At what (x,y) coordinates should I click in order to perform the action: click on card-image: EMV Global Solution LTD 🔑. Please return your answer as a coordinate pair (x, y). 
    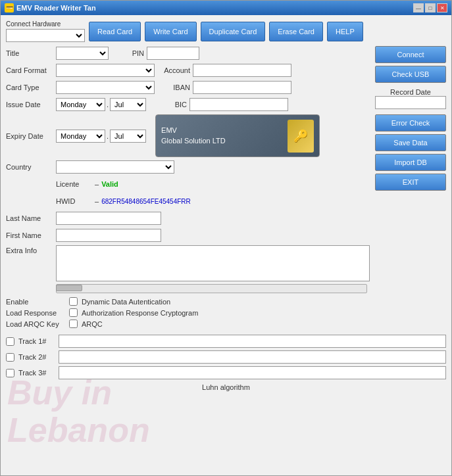
    Looking at the image, I should click on (238, 135).